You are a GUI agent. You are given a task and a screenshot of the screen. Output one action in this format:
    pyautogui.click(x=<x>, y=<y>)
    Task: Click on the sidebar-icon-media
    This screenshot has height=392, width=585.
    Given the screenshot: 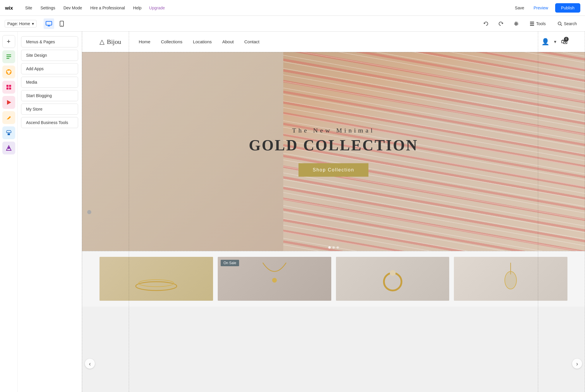 What is the action you would take?
    pyautogui.click(x=9, y=102)
    